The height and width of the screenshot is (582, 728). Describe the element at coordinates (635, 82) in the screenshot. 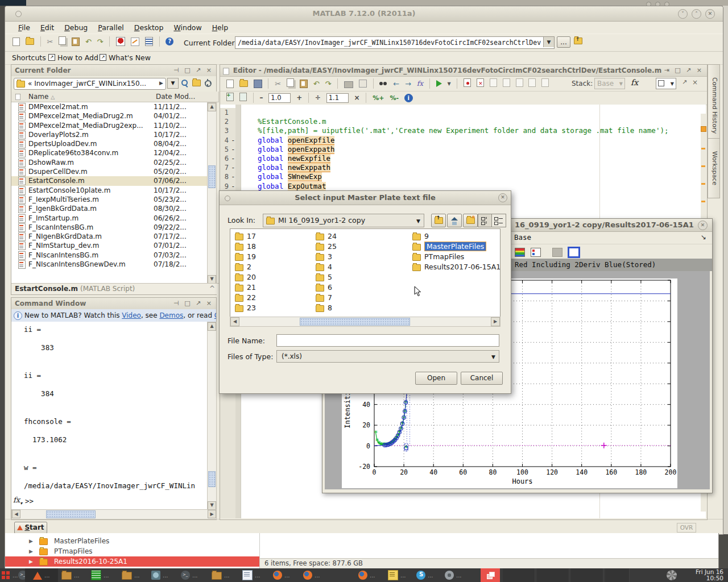

I see `fx-find-icon: fx` at that location.